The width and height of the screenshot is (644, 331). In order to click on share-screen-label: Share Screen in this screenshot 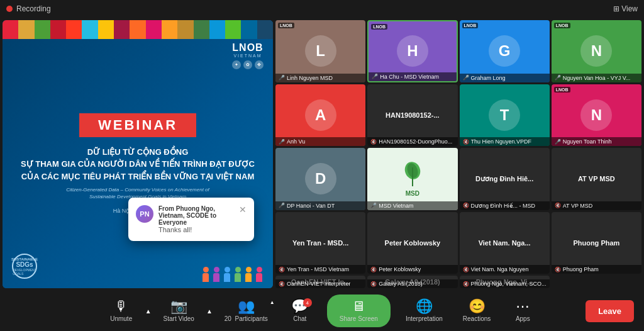, I will do `click(358, 318)`.